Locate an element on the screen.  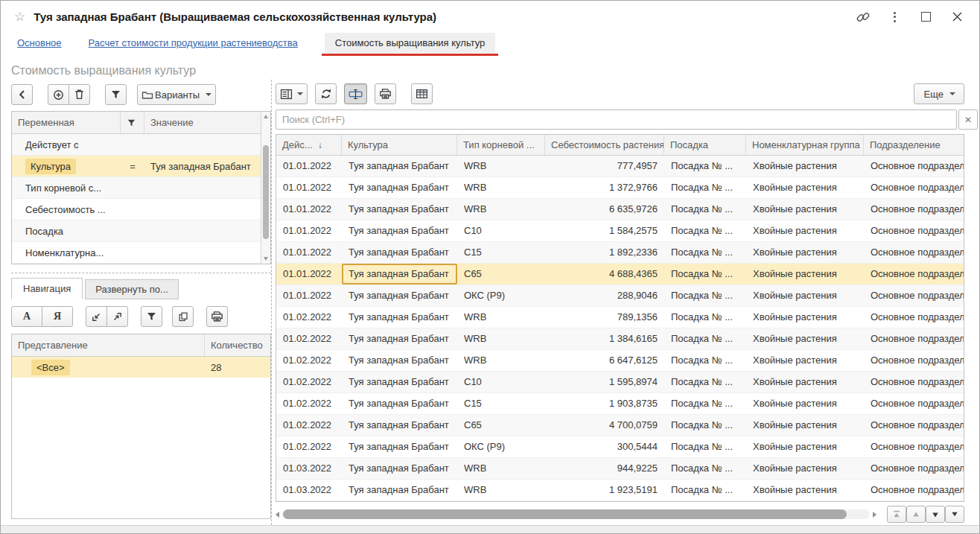
more-button: Еще is located at coordinates (939, 94).